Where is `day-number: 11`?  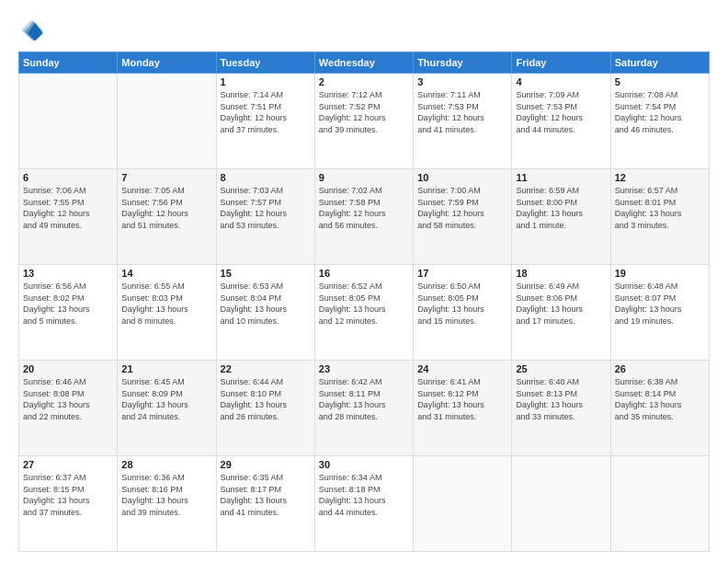
day-number: 11 is located at coordinates (561, 178).